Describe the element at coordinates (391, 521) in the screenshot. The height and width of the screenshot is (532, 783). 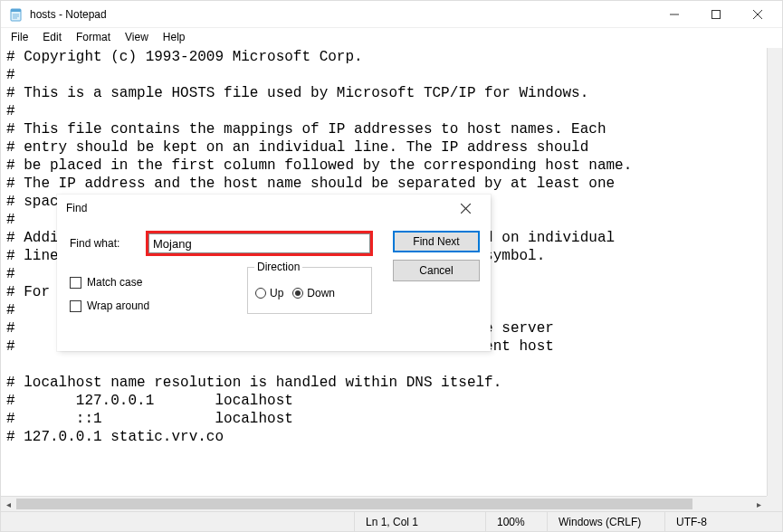
I see `statusbar: Ln 1, Col 1 100% Windows (CRLF) UTF-8` at that location.